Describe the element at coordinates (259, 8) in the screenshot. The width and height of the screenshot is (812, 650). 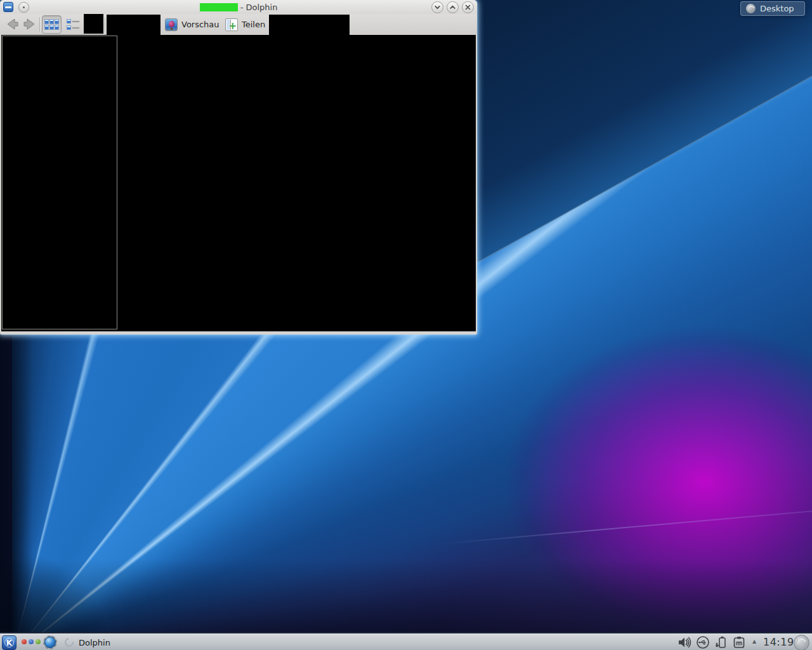
I see `window-title-text: - Dolphin` at that location.